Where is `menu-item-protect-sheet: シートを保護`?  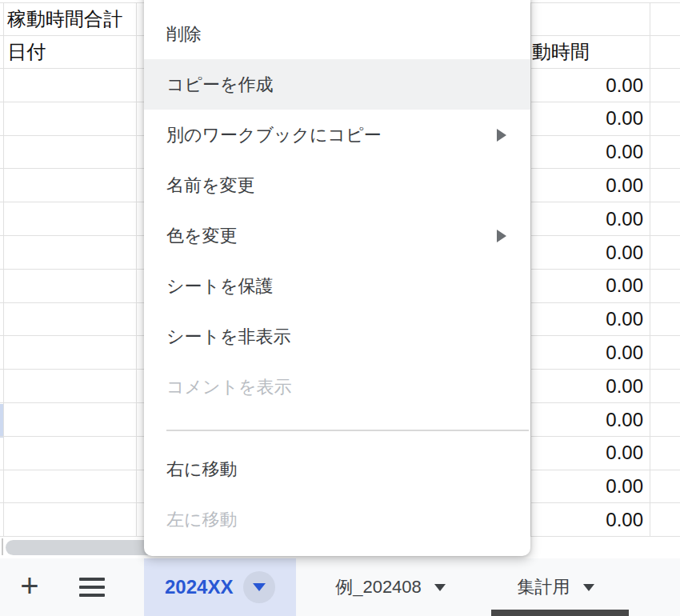
menu-item-protect-sheet: シートを保護 is located at coordinates (338, 286).